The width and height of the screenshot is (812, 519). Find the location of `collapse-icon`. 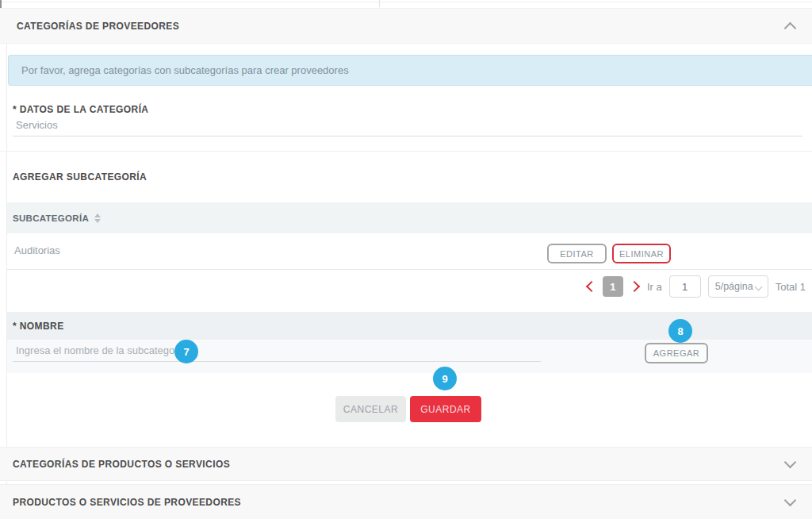

collapse-icon is located at coordinates (791, 28).